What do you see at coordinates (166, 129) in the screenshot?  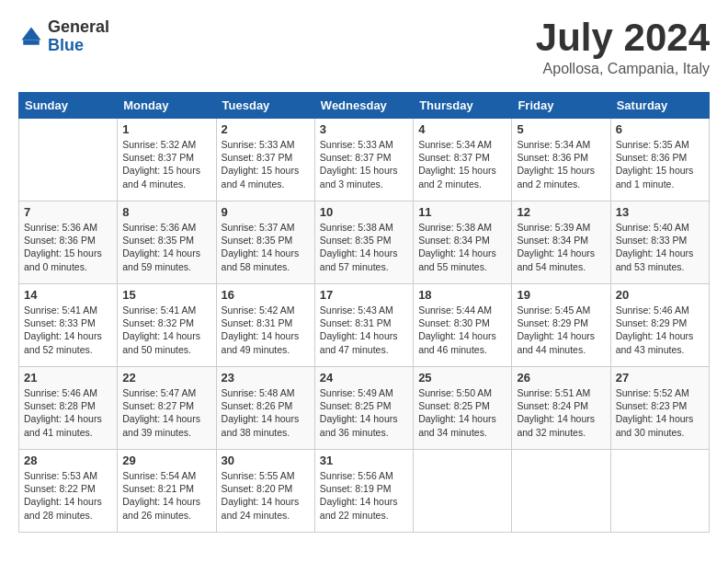 I see `day-number: 1` at bounding box center [166, 129].